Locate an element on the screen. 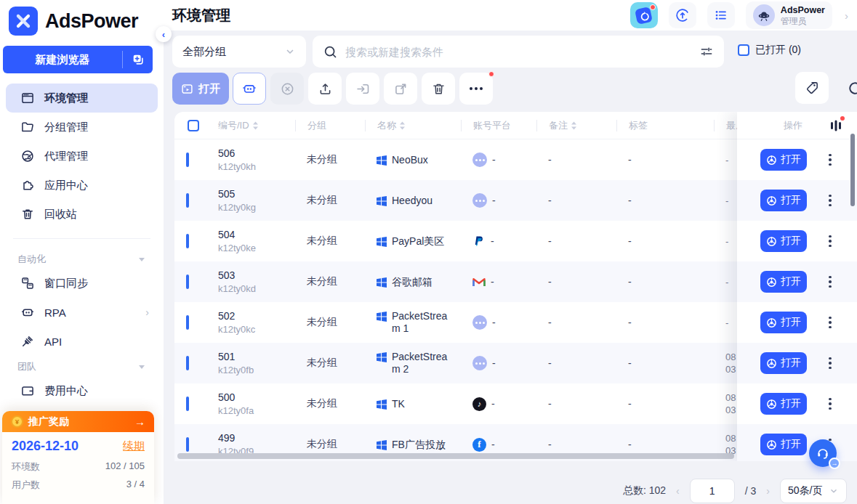 This screenshot has width=857, height=504. rpa-batch-button is located at coordinates (249, 89).